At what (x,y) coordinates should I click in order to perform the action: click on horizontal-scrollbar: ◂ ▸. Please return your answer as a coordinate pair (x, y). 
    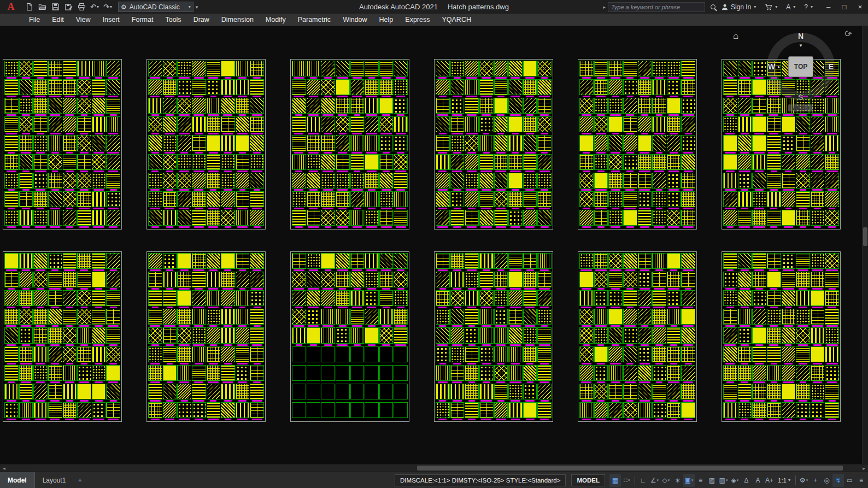
    Looking at the image, I should click on (434, 468).